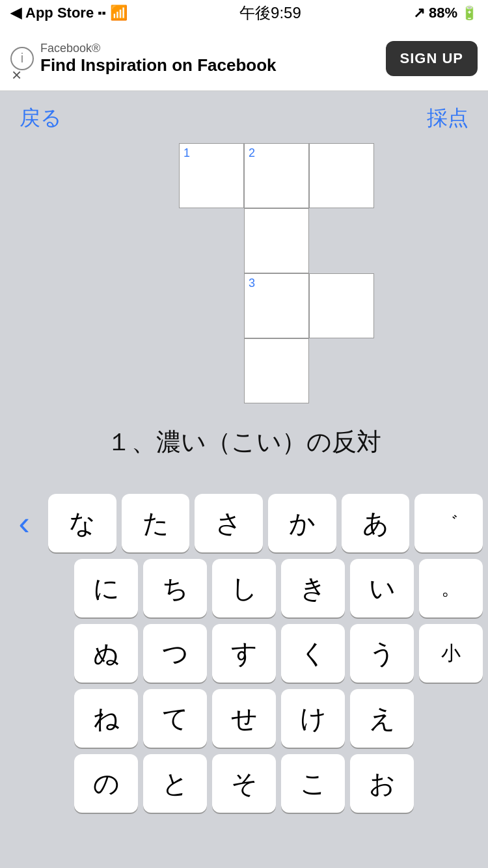  What do you see at coordinates (445, 13) in the screenshot?
I see `status-right: ↗ 88% 🔋` at bounding box center [445, 13].